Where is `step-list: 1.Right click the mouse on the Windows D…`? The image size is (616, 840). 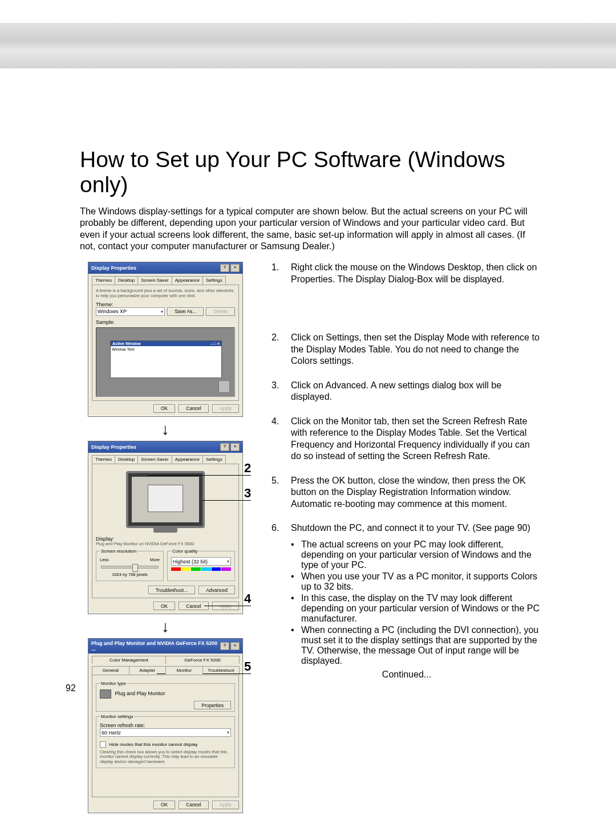 step-list: 1.Right click the mouse on the Windows D… is located at coordinates (407, 398).